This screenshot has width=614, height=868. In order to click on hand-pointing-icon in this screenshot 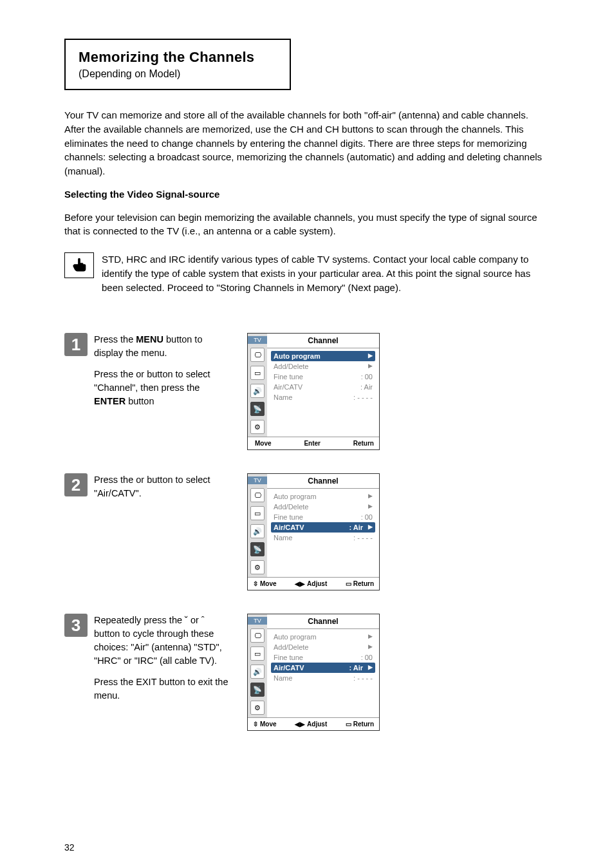, I will do `click(79, 265)`.